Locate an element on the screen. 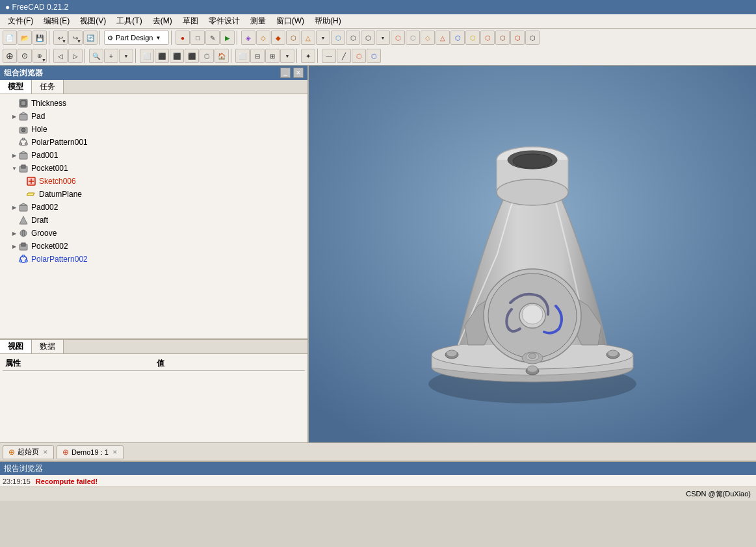  measure2: — is located at coordinates (329, 56).